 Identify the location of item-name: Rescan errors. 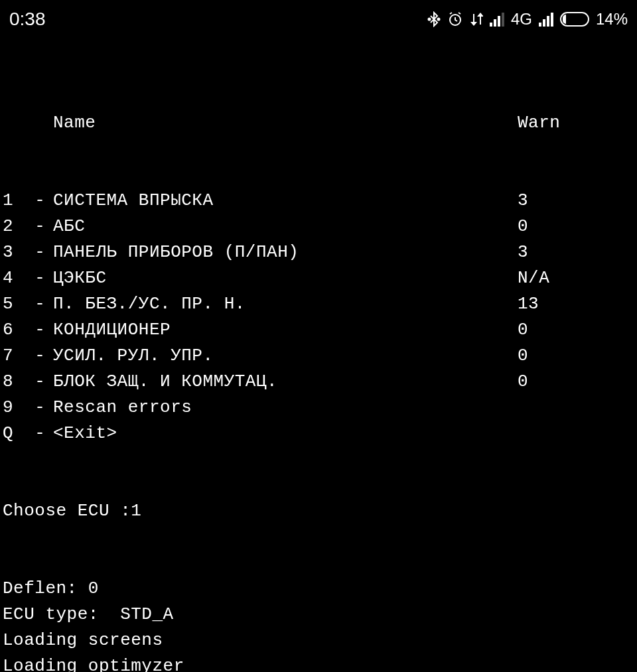
(285, 407).